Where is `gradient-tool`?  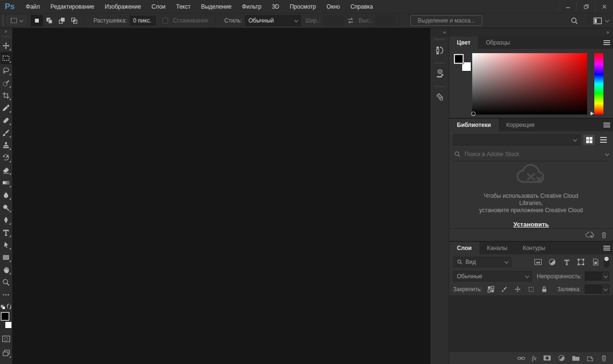 gradient-tool is located at coordinates (6, 182).